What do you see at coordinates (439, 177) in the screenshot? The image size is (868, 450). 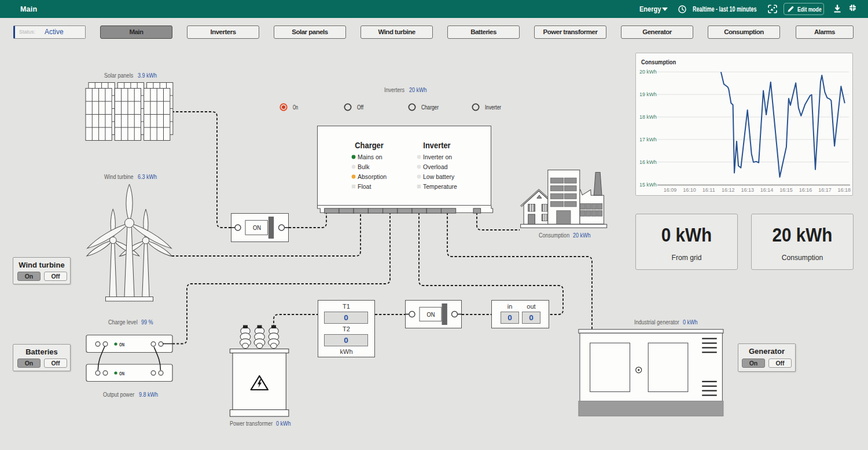 I see `svg-text: Low battery` at bounding box center [439, 177].